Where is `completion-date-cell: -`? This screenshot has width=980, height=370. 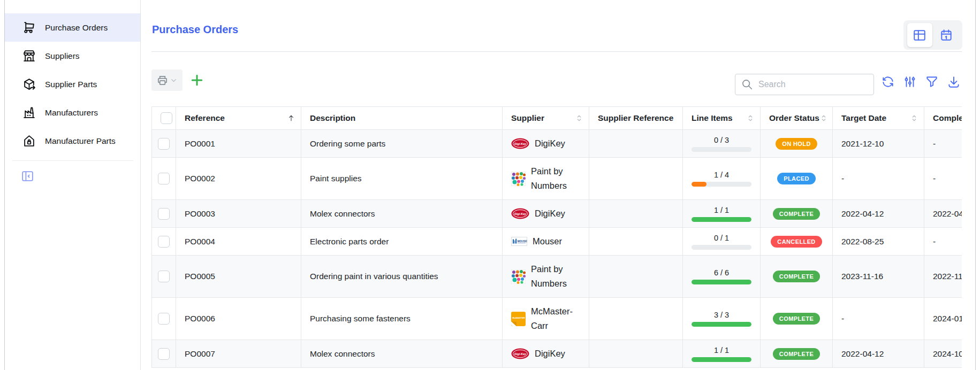
completion-date-cell: - is located at coordinates (943, 179).